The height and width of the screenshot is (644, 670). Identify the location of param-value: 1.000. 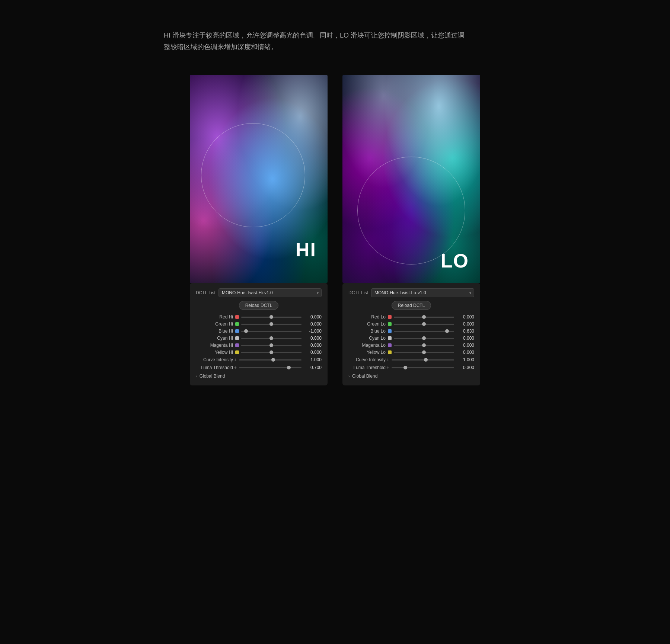
(465, 360).